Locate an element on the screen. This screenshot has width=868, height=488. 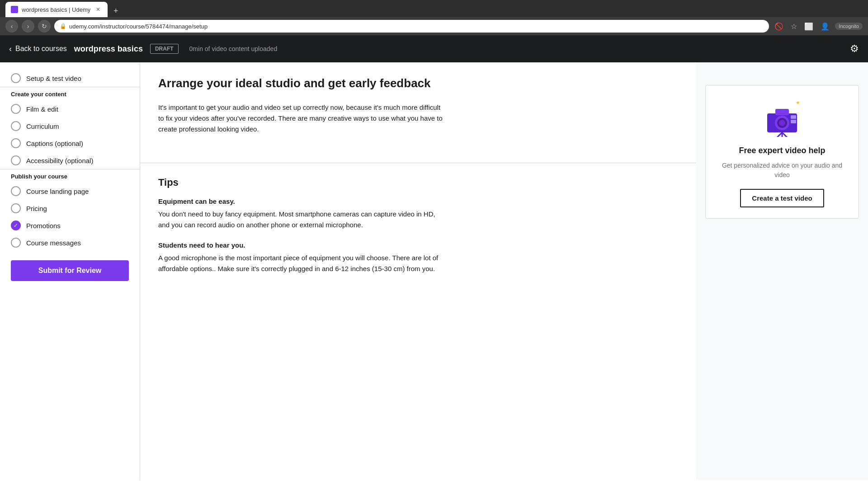
browser-tab-bar: wordpress basics | Udemy ✕ + is located at coordinates (434, 9).